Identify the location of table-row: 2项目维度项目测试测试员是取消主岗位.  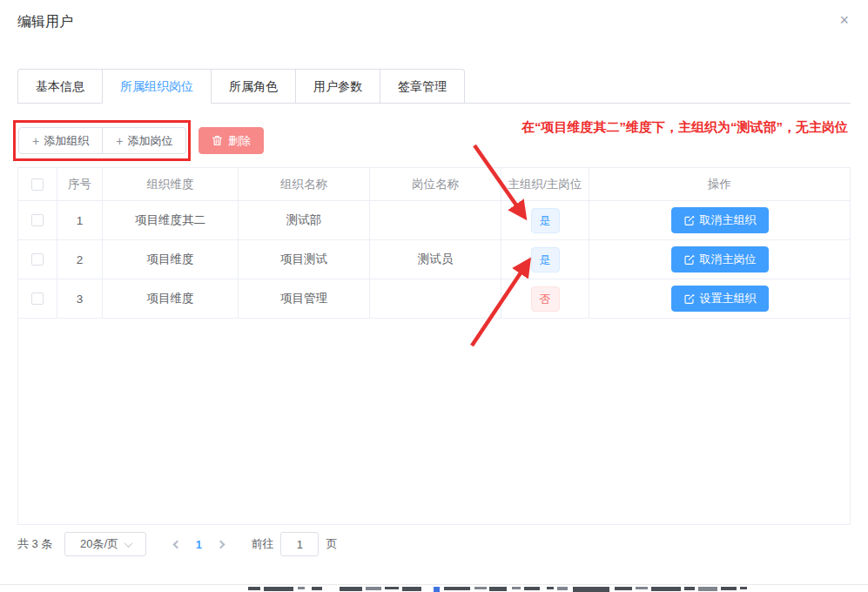
(434, 259).